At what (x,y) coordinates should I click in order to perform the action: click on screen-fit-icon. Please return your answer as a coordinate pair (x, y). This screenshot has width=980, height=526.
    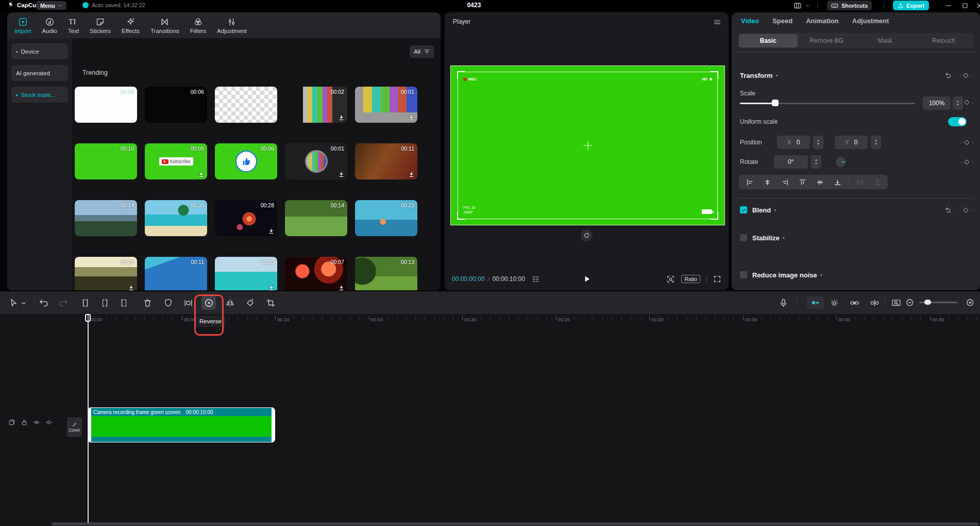
    Looking at the image, I should click on (897, 303).